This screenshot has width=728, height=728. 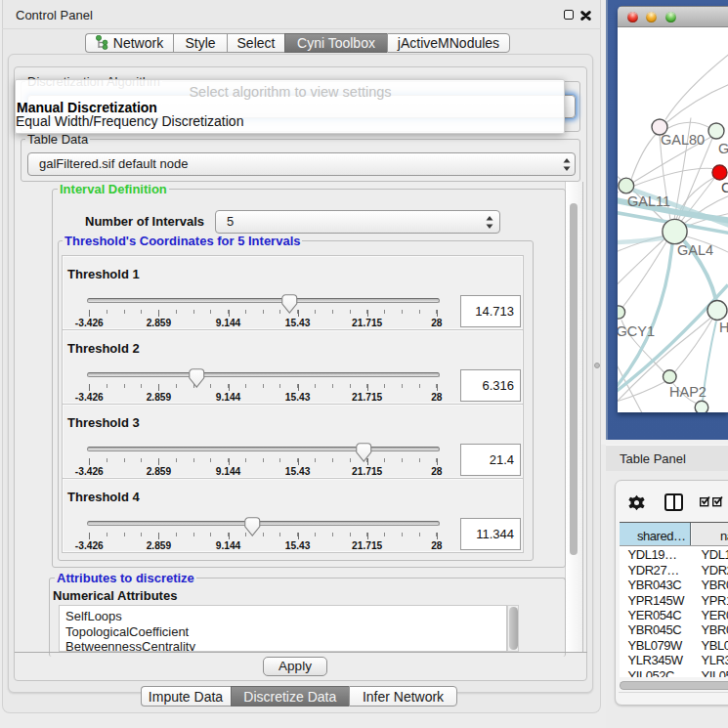 What do you see at coordinates (636, 331) in the screenshot?
I see `svg-text: GCY1` at bounding box center [636, 331].